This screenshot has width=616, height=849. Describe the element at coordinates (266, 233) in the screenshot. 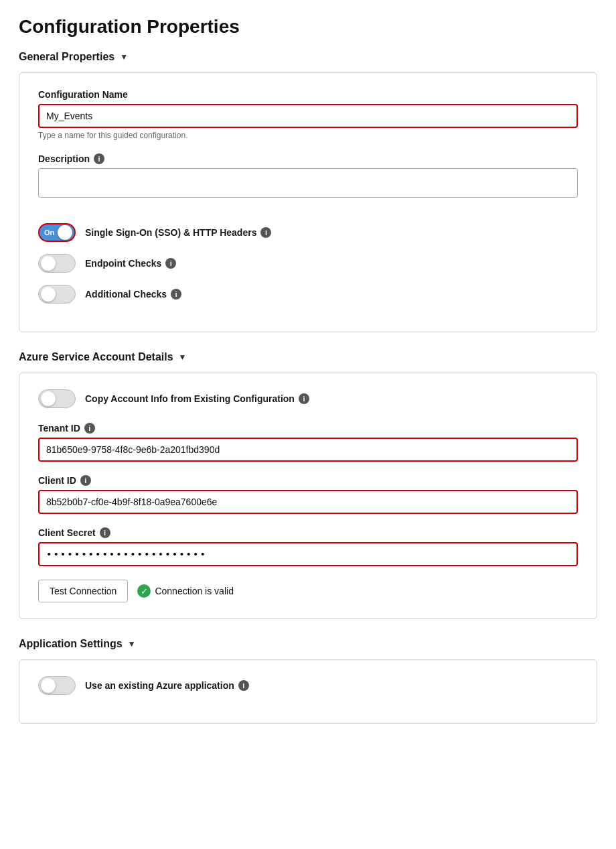

I see `sso-info-icon: i` at that location.